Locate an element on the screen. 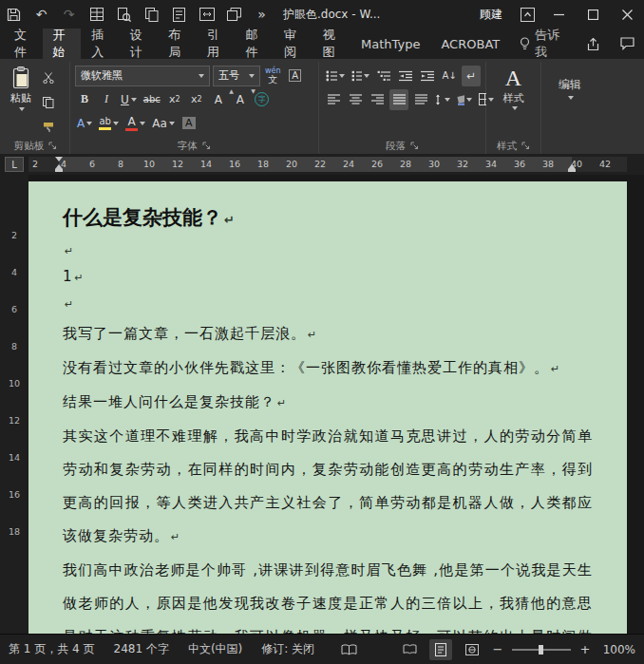  tab-home: 开始 is located at coordinates (63, 44).